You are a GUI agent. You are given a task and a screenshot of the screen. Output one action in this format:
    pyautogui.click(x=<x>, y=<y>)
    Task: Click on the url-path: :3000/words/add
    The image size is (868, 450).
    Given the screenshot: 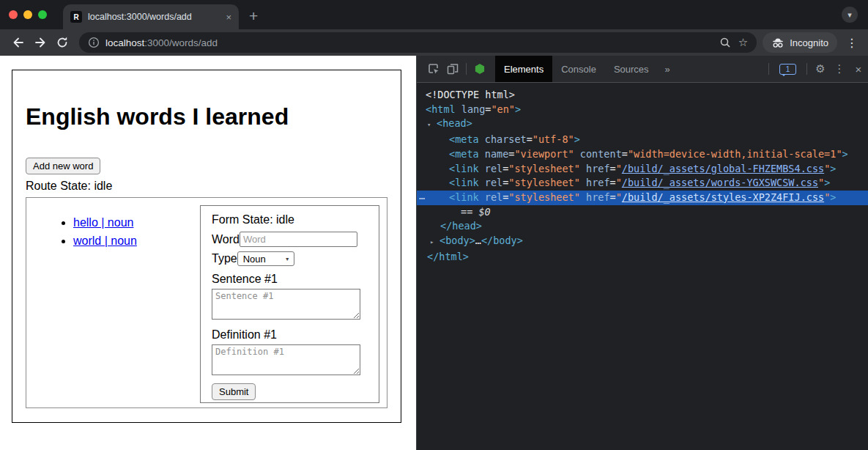 What is the action you would take?
    pyautogui.click(x=181, y=43)
    